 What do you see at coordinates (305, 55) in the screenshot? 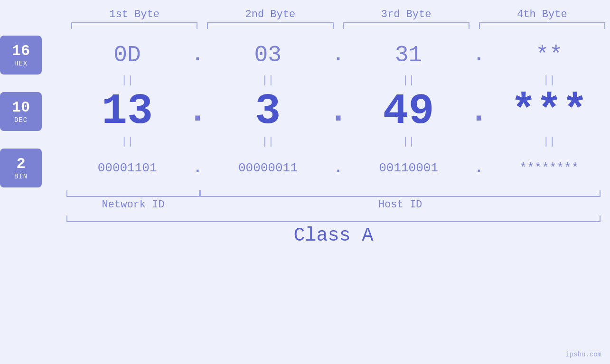
I see `hex-row-wrapper: 16 HEX 0D . 03 . 31 . **` at bounding box center [305, 55].